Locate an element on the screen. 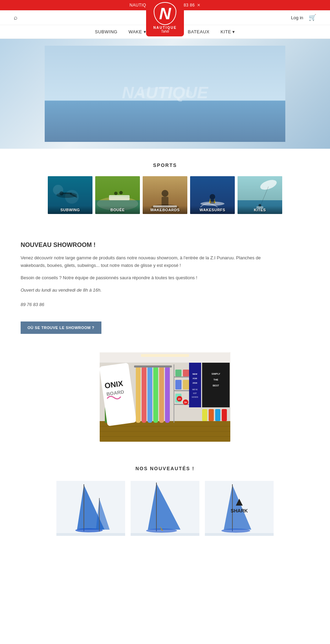  showroom-interior-svg: ONIX BOARD SIMPLY is located at coordinates (165, 397).